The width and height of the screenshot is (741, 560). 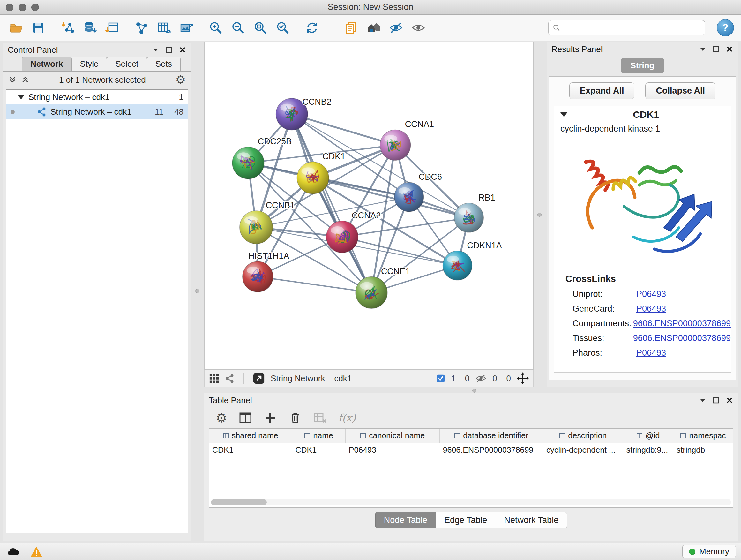 I want to click on export-image-button, so click(x=186, y=28).